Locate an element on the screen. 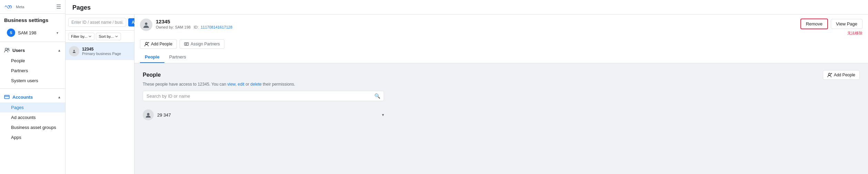 Image resolution: width=868 pixels, height=174 pixels. view-link: view is located at coordinates (232, 84).